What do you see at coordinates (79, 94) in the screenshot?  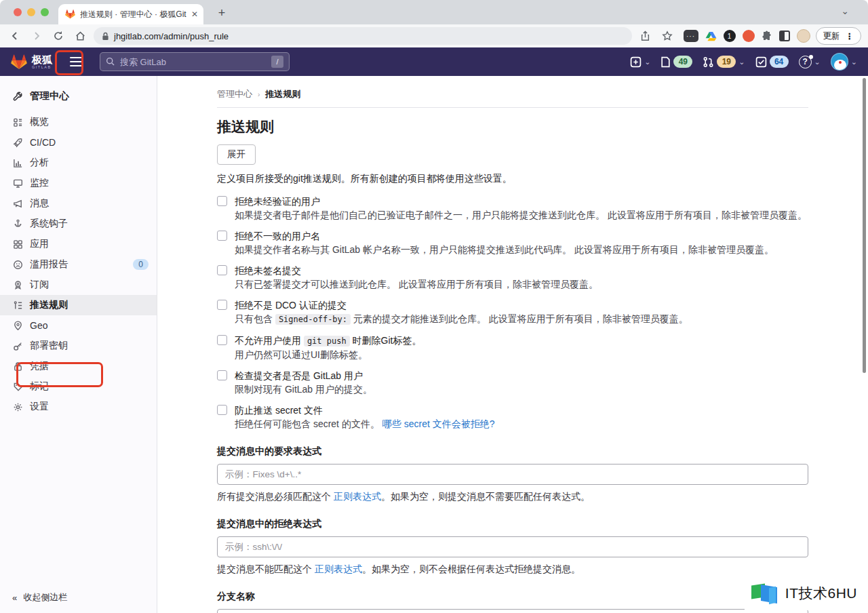 I see `sidebar-header-admin-area: 管理中心` at bounding box center [79, 94].